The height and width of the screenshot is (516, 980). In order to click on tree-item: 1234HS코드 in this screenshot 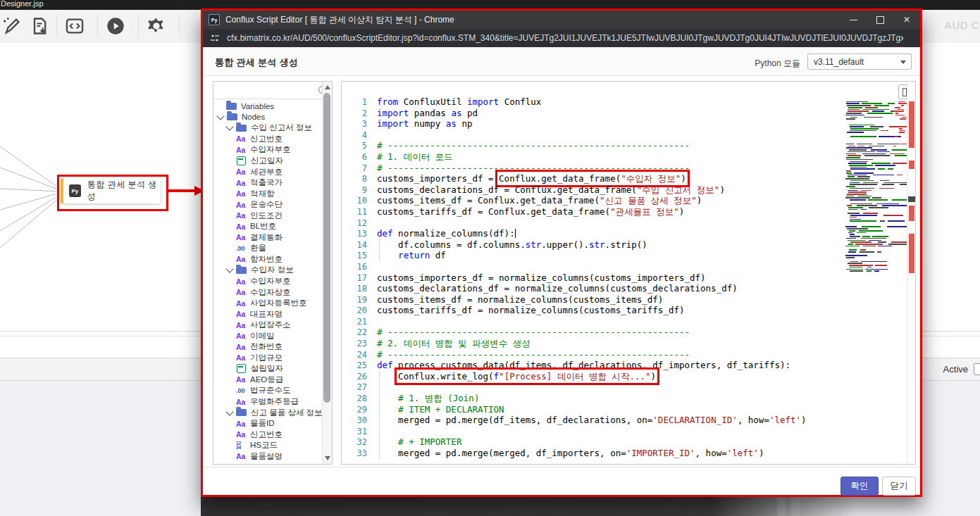, I will do `click(268, 446)`.